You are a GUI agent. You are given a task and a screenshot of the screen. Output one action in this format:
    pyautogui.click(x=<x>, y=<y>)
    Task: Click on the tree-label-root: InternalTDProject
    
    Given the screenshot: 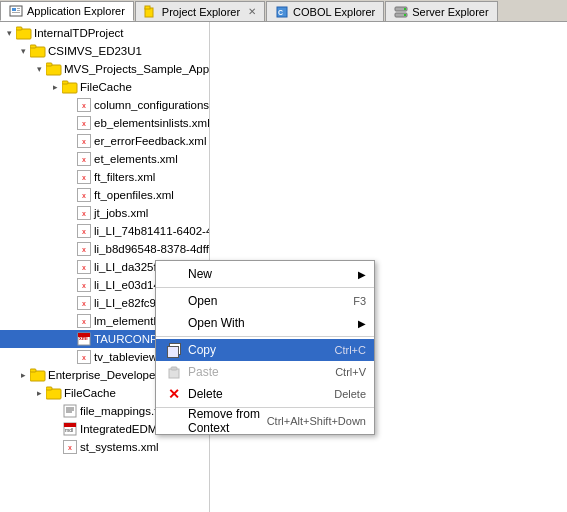 What is the action you would take?
    pyautogui.click(x=78, y=33)
    